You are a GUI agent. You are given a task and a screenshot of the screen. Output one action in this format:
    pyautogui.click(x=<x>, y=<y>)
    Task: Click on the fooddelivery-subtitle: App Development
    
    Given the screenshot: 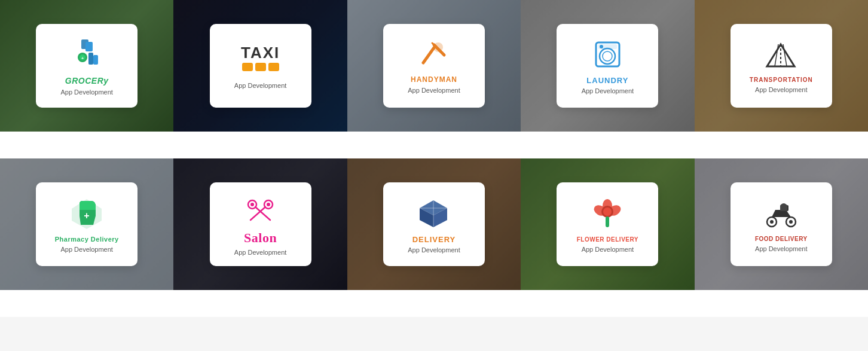 What is the action you would take?
    pyautogui.click(x=781, y=249)
    